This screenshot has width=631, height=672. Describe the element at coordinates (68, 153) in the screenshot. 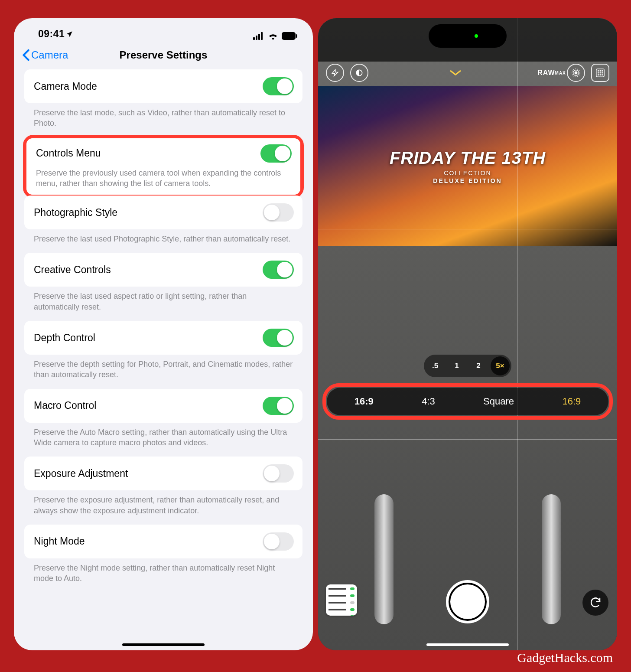

I see `setting-title: Controls Menu` at that location.